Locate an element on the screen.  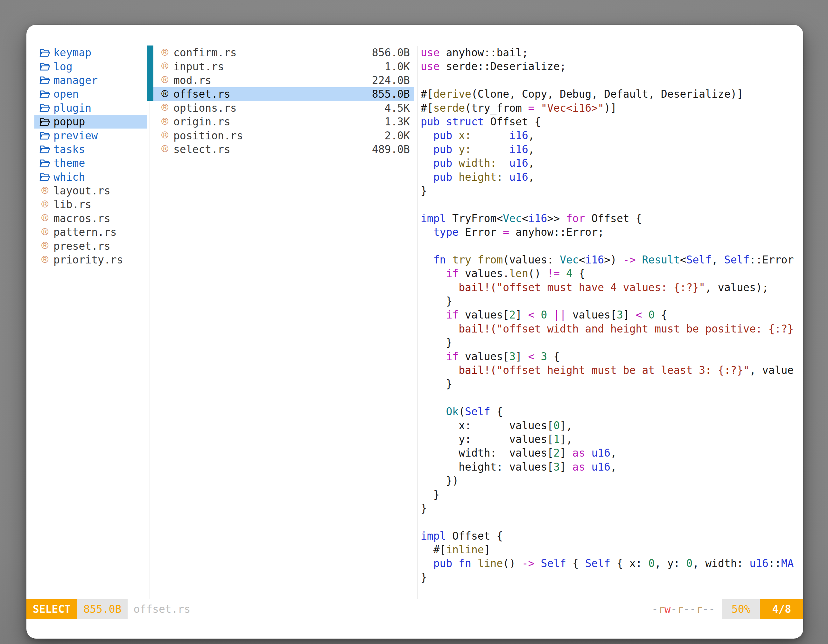
file-row-origin.rs: ®origin.rs1.3K is located at coordinates (284, 122).